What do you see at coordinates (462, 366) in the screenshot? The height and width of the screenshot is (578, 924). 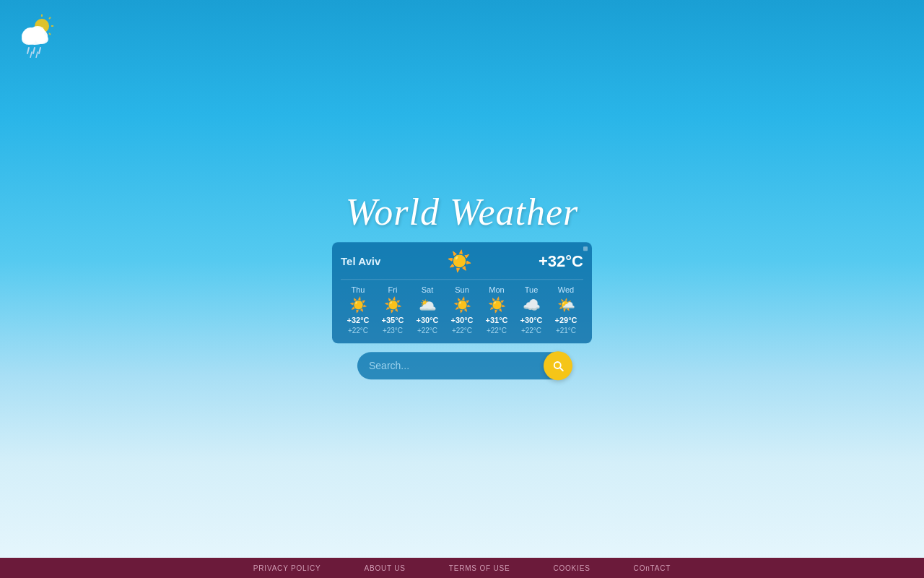 I see `search-input` at bounding box center [462, 366].